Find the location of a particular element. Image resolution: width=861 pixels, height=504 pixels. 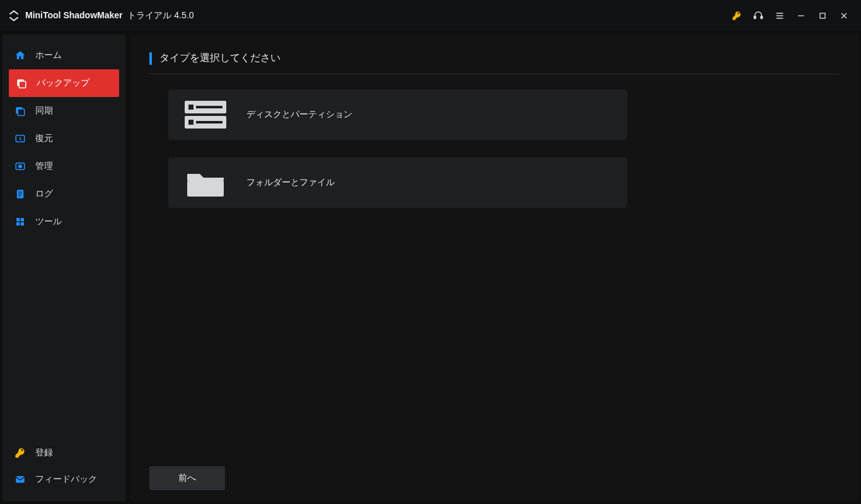

sidebar-bottom: 登録 フィードバック is located at coordinates (64, 471).